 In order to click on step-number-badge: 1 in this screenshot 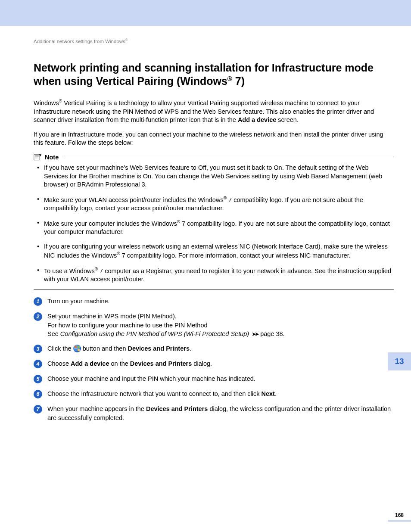, I will do `click(38, 302)`.